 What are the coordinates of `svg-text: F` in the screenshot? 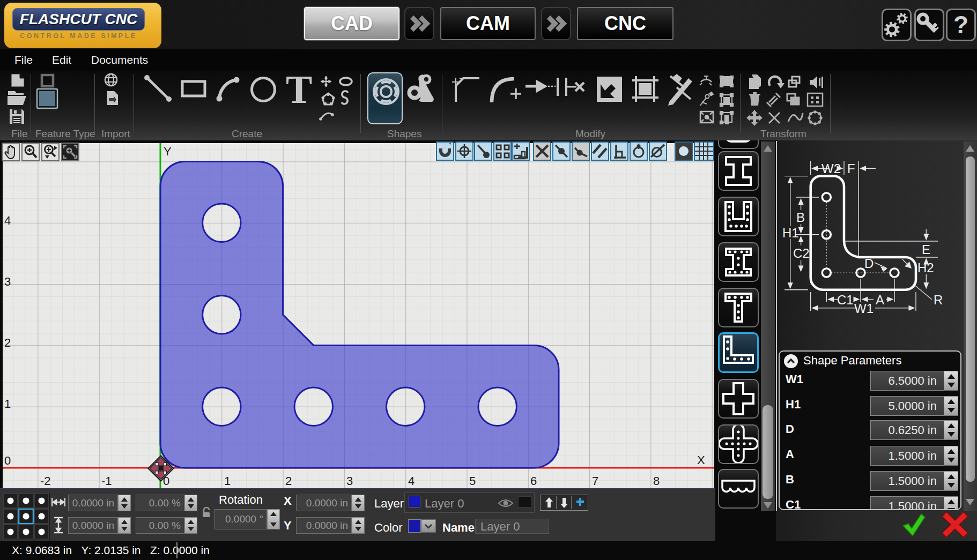 It's located at (852, 168).